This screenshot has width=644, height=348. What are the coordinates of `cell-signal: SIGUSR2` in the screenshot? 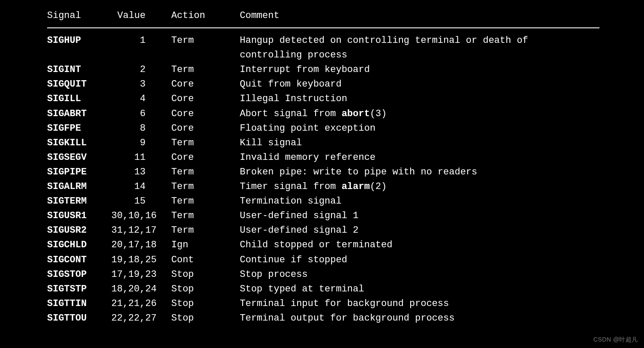 It's located at (79, 231).